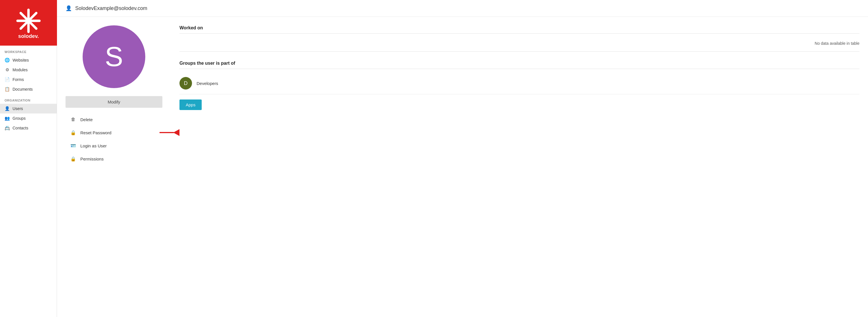 The width and height of the screenshot is (868, 317). Describe the element at coordinates (114, 146) in the screenshot. I see `login-as-user-action: 🪪 Login as User` at that location.